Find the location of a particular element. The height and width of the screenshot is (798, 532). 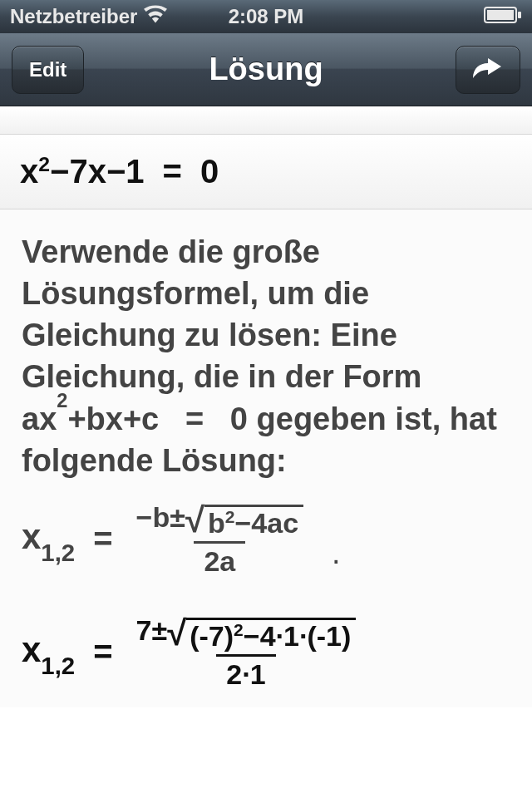

sqrt-icon: √b2−4ac is located at coordinates (244, 522).